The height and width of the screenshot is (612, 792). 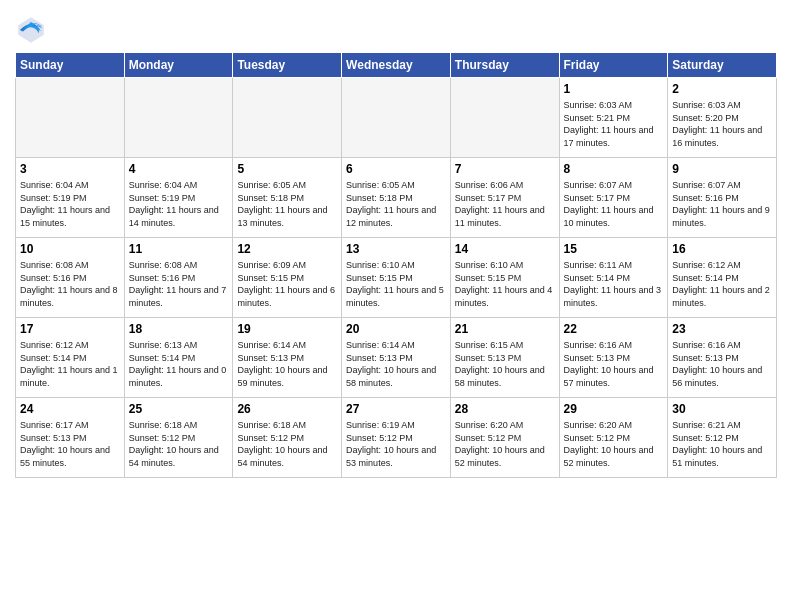 What do you see at coordinates (396, 249) in the screenshot?
I see `day-number: 13` at bounding box center [396, 249].